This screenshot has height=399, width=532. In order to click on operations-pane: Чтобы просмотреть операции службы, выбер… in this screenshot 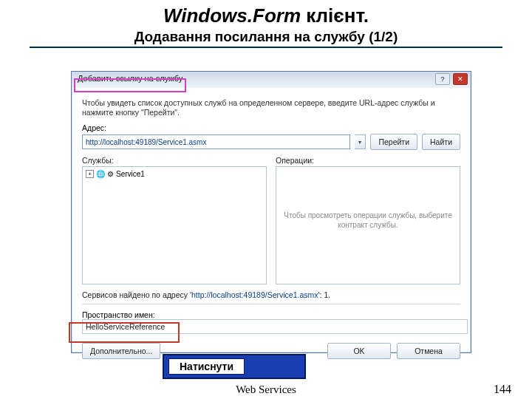, I will do `click(368, 225)`.